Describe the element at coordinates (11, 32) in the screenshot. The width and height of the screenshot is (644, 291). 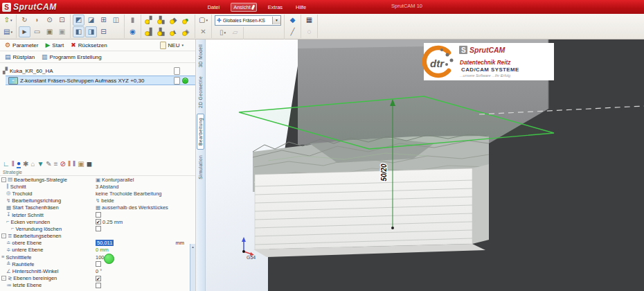
I see `save-icon-dropdown: ▾` at that location.